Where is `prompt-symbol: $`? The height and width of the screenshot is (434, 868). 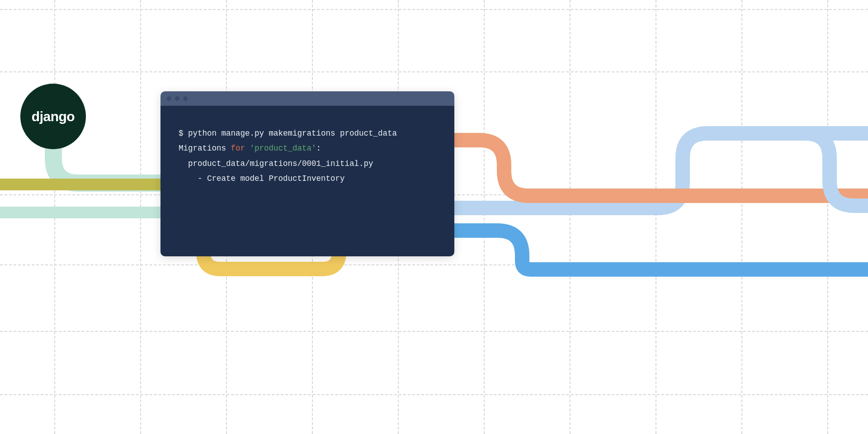
prompt-symbol: $ is located at coordinates (184, 133).